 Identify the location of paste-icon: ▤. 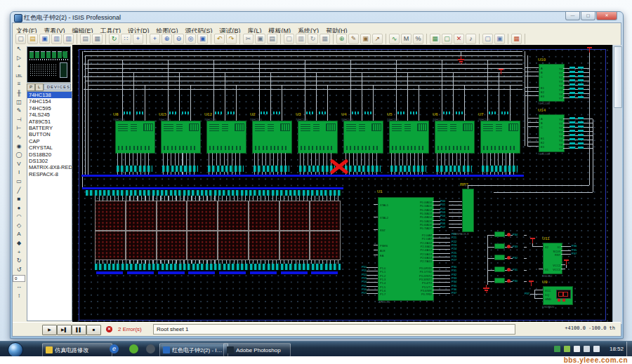
(272, 39).